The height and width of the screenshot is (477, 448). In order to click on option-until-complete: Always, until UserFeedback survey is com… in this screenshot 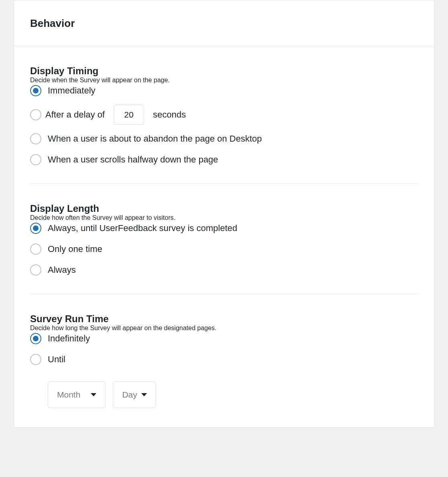, I will do `click(224, 228)`.